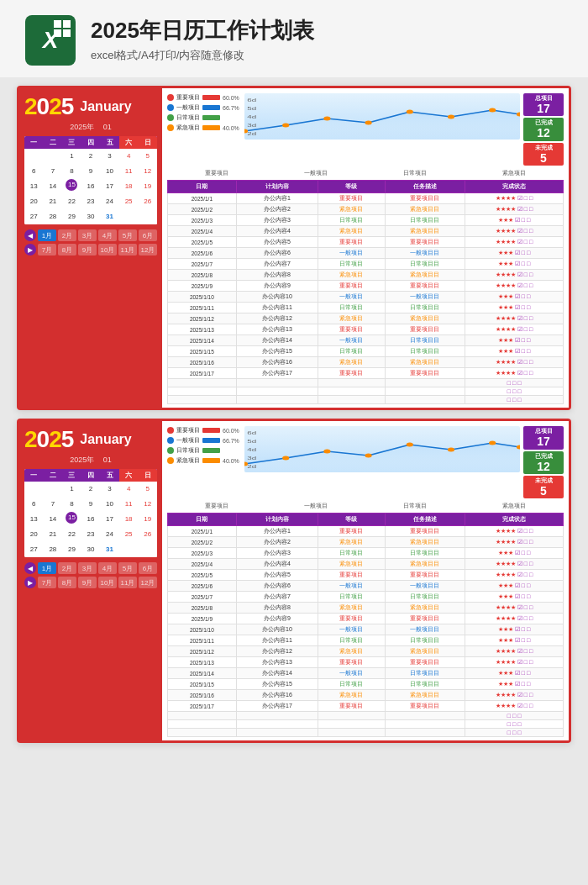  I want to click on cal-day: 10, so click(109, 171).